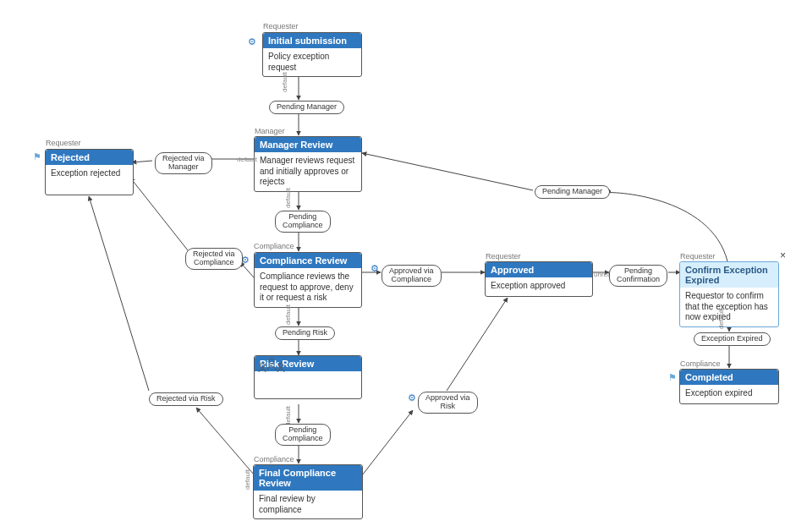  Describe the element at coordinates (539, 279) in the screenshot. I see `node-approved: Approved Exception approved` at that location.